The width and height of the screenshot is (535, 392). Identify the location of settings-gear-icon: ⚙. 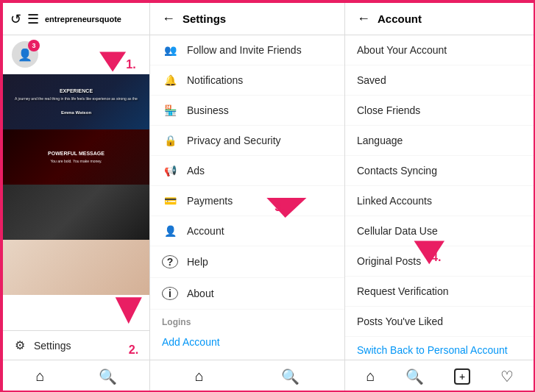
(20, 346).